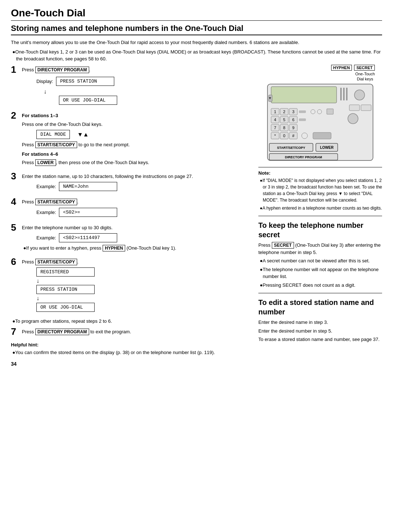  What do you see at coordinates (320, 249) in the screenshot?
I see `secret-section-text: Press SECRET (One-Touch Dial key 3) afte…` at bounding box center [320, 249].